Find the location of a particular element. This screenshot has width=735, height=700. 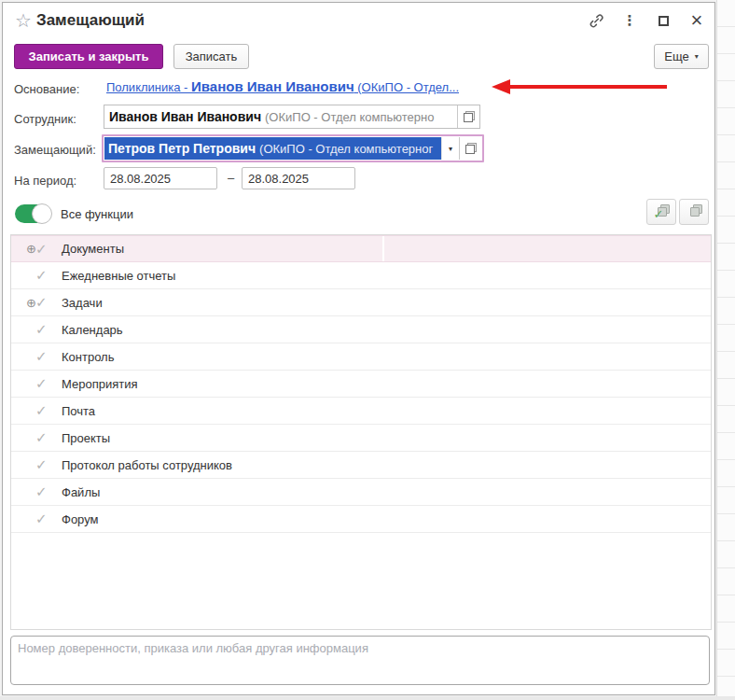

list-row-label: Форум is located at coordinates (77, 519).